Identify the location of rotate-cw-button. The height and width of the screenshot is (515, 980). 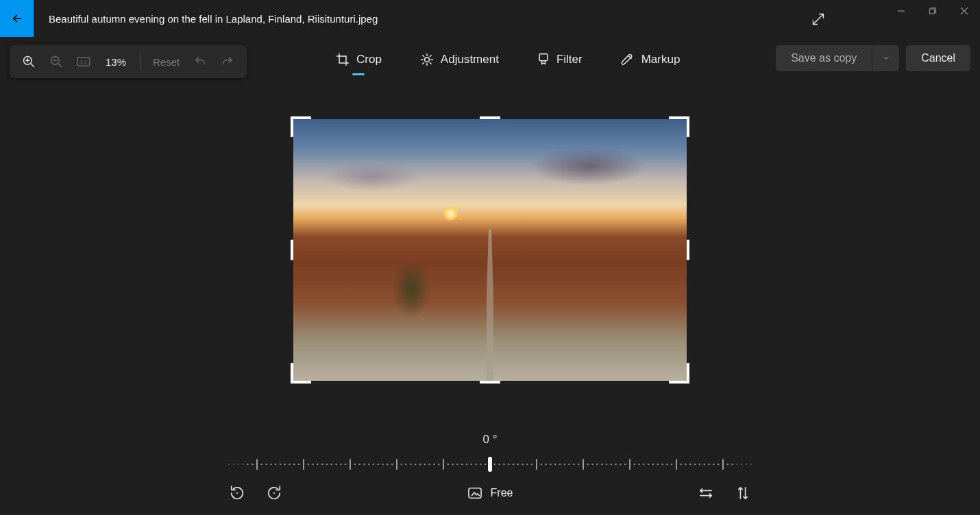
(274, 493).